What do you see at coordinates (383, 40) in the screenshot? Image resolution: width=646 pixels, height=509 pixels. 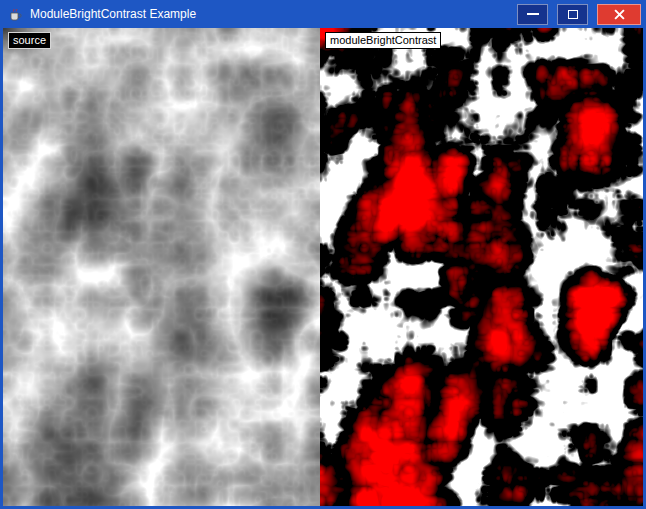 I see `result-label: moduleBrightContrast` at bounding box center [383, 40].